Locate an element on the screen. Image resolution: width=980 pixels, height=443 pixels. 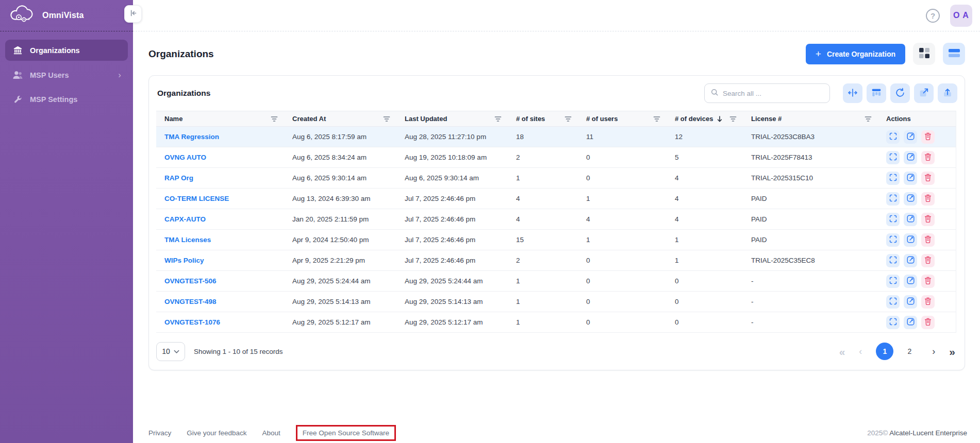
refresh-icon is located at coordinates (900, 94).